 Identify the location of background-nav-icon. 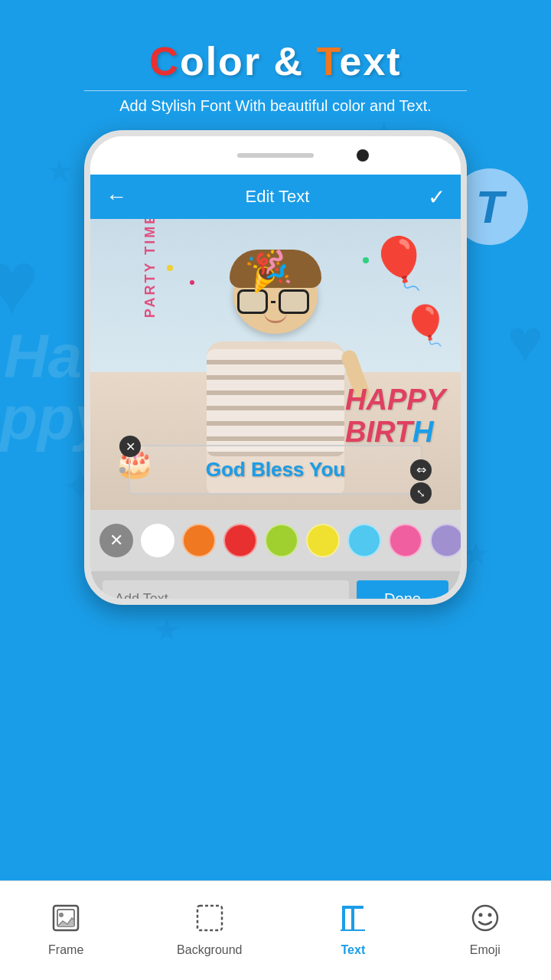
(210, 917).